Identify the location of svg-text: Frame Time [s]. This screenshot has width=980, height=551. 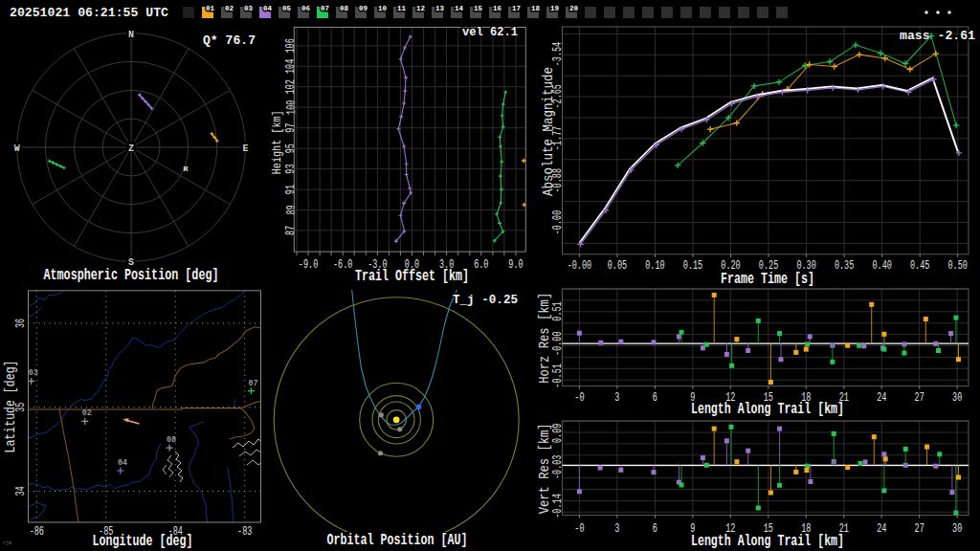
(768, 279).